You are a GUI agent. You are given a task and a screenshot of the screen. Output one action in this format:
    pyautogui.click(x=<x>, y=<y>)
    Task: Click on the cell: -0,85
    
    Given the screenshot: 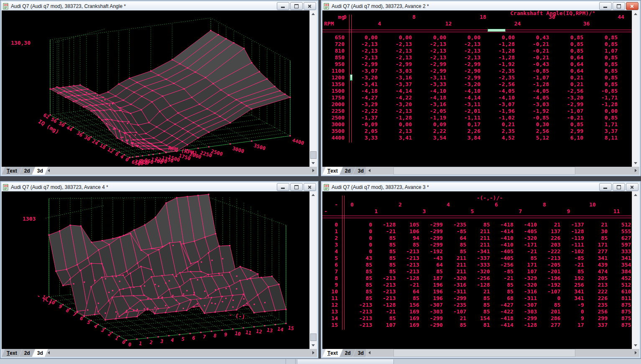 What is the action you would take?
    pyautogui.click(x=534, y=71)
    